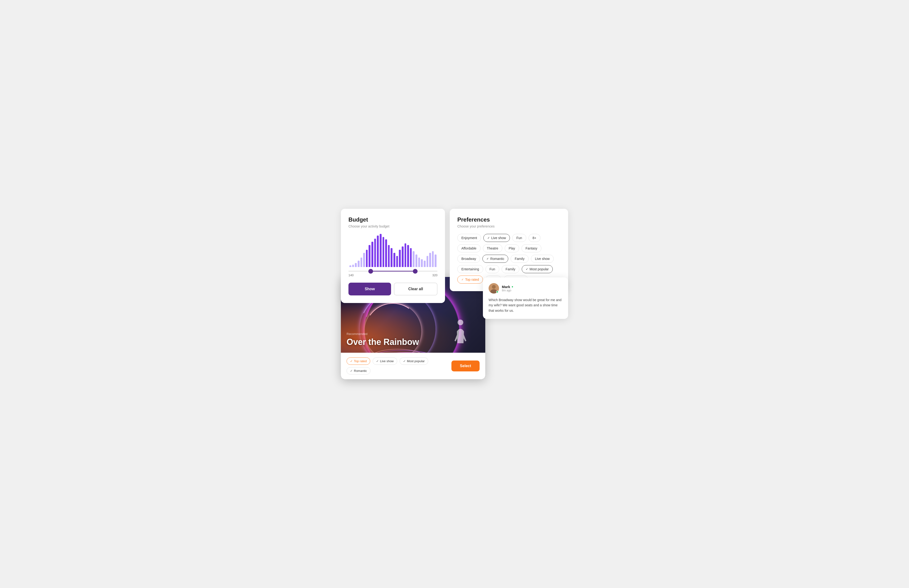 This screenshot has width=909, height=588. I want to click on recommended-label: Recommended, so click(383, 334).